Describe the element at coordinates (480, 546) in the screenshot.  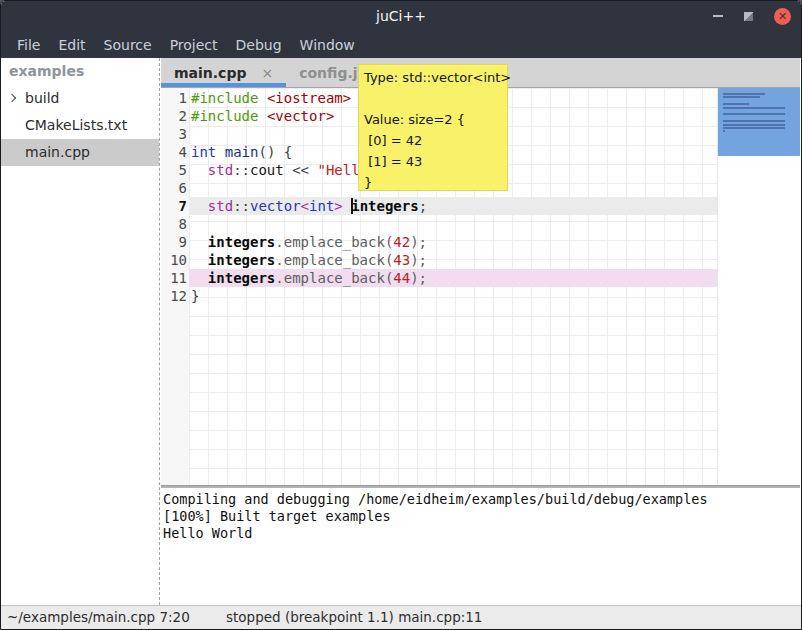
I see `terminal-output: Compiling and debugging /home/eidheim/ex…` at that location.